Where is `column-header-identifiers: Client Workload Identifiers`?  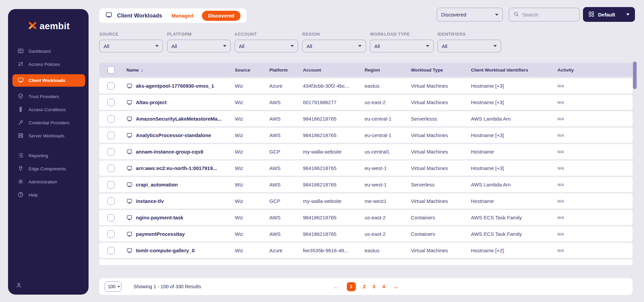 column-header-identifiers: Client Workload Identifiers is located at coordinates (514, 70).